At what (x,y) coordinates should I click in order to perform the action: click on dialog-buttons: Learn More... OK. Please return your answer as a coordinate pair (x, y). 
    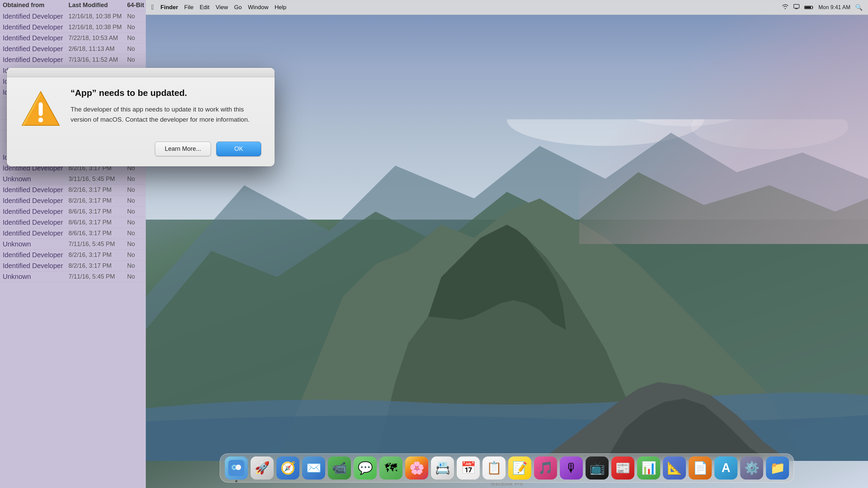
    Looking at the image, I should click on (141, 154).